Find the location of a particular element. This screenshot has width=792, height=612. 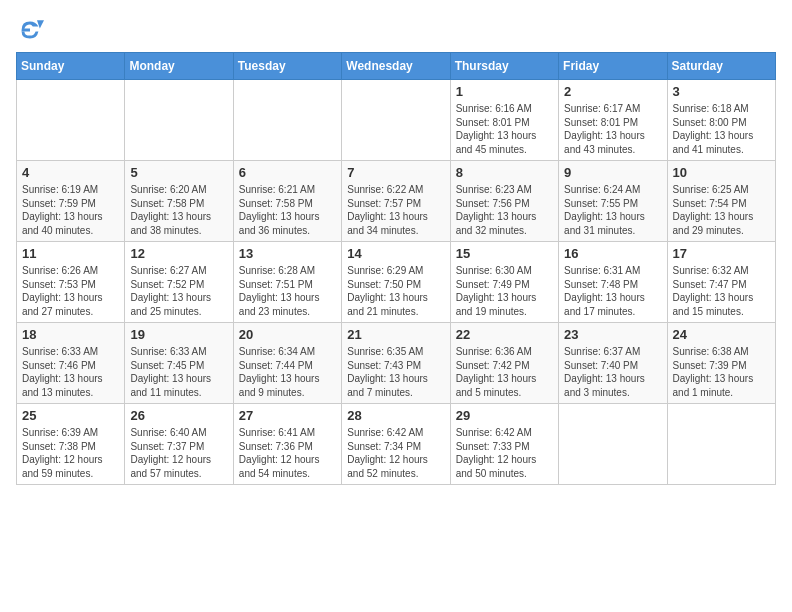

day-number: 2 is located at coordinates (612, 92).